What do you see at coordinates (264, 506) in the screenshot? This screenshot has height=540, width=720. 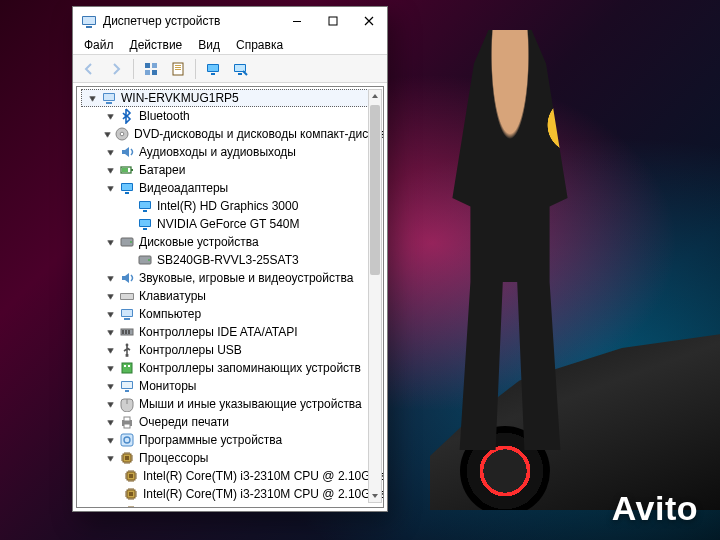 I see `tree-node-label: Intel(R) Core(TM) i3-2310M CPU @ 2.10GHz` at bounding box center [264, 506].